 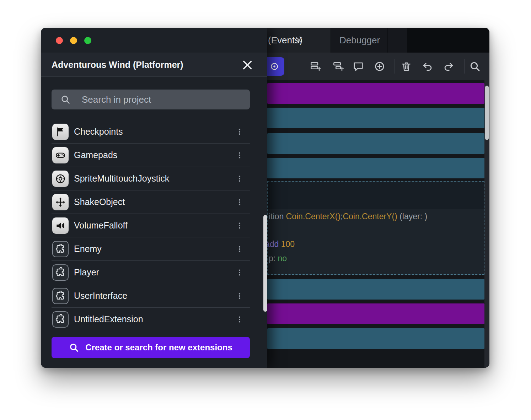 What do you see at coordinates (151, 226) in the screenshot?
I see `list-item: VolumeFalloff` at bounding box center [151, 226].